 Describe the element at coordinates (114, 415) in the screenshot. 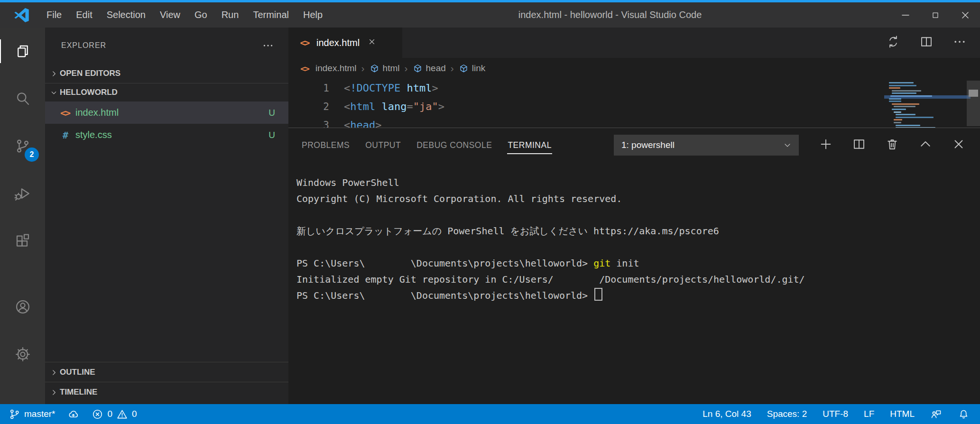

I see `status-problems: 00` at that location.